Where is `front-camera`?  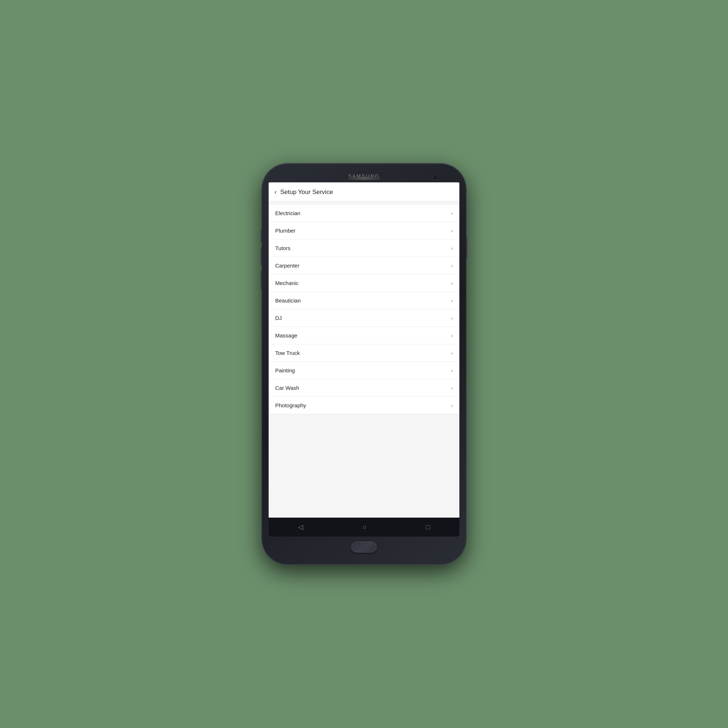 front-camera is located at coordinates (436, 178).